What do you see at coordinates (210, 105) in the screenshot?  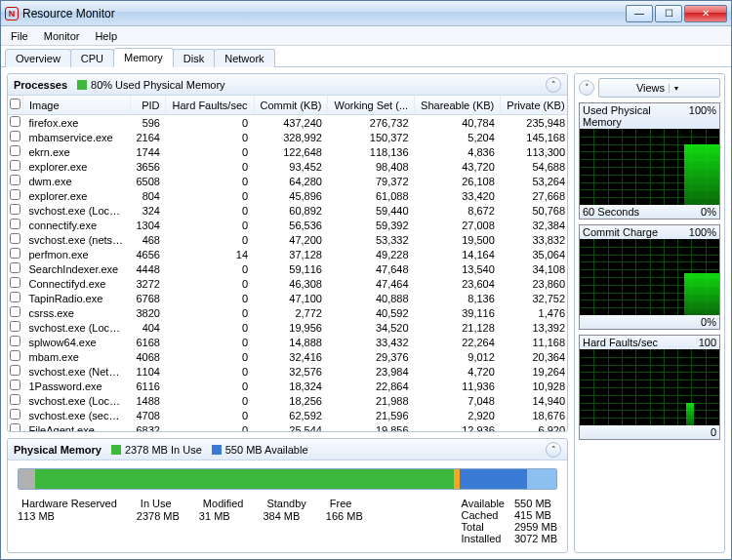 I see `col-hardfaults: Hard Faults/sec` at bounding box center [210, 105].